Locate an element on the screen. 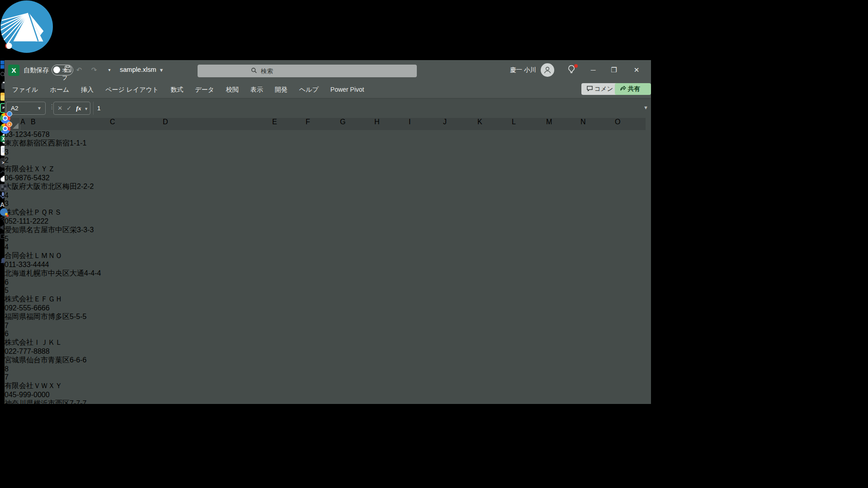 This screenshot has height=488, width=868. toggle-knob is located at coordinates (57, 70).